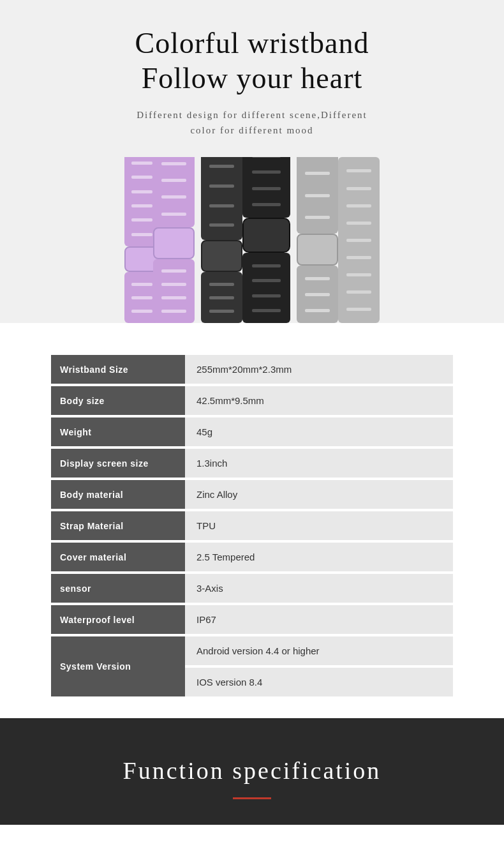 This screenshot has height=865, width=504. Describe the element at coordinates (267, 240) in the screenshot. I see `band-black-tall` at that location.